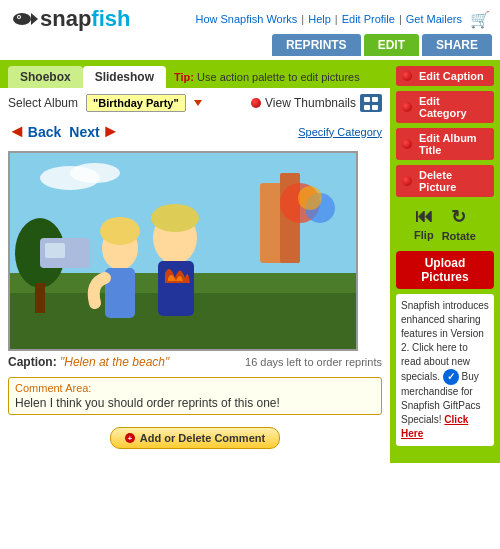 Image resolution: width=500 pixels, height=549 pixels. What do you see at coordinates (368, 19) in the screenshot?
I see `edit-profile-link: Edit Profile` at bounding box center [368, 19].